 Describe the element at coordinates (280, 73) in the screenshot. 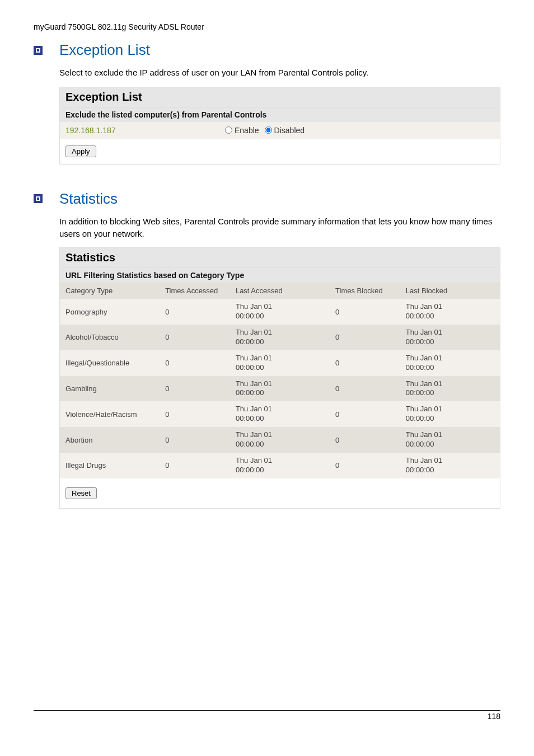

I see `exception-description: Select to exclude the IP address of user…` at that location.